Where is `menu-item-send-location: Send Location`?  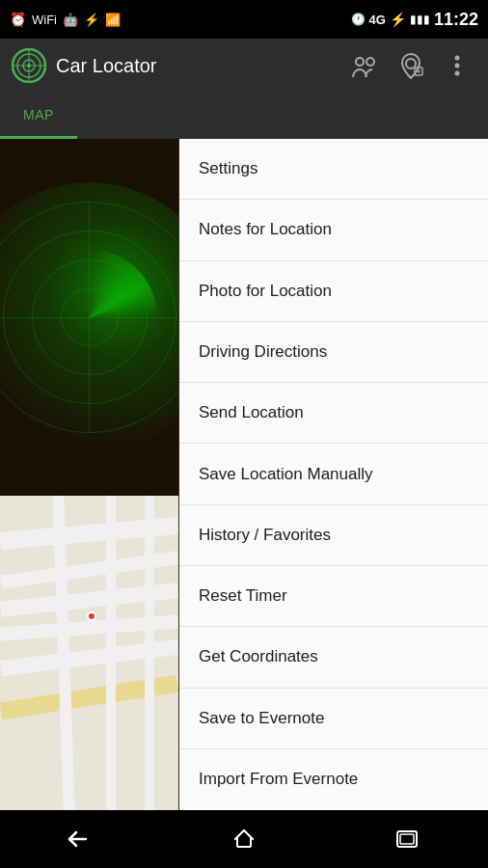
menu-item-send-location: Send Location is located at coordinates (334, 413).